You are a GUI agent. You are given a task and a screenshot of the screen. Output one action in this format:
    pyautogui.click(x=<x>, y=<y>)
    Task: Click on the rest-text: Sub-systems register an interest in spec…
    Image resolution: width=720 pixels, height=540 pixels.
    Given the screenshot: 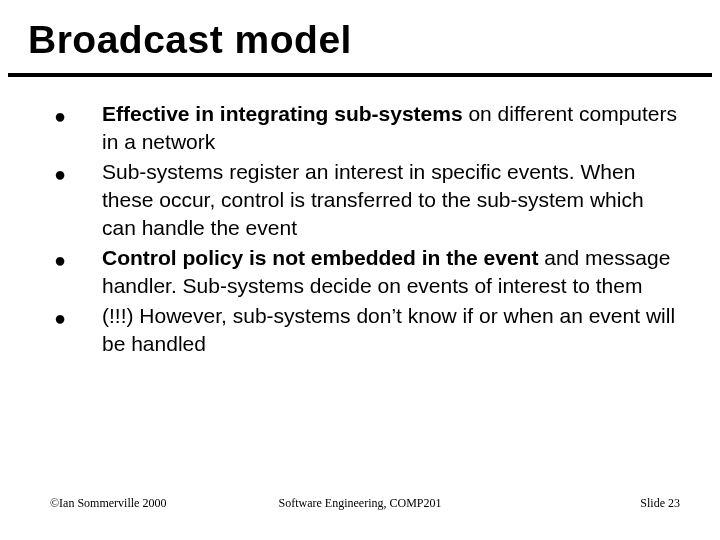 What is the action you would take?
    pyautogui.click(x=373, y=200)
    